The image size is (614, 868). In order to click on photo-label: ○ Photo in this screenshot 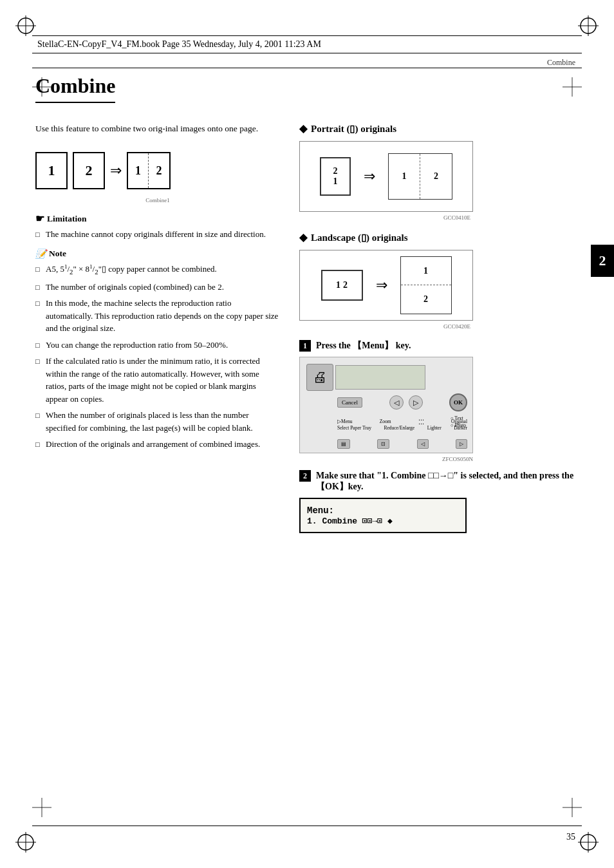, I will do `click(458, 426)`.